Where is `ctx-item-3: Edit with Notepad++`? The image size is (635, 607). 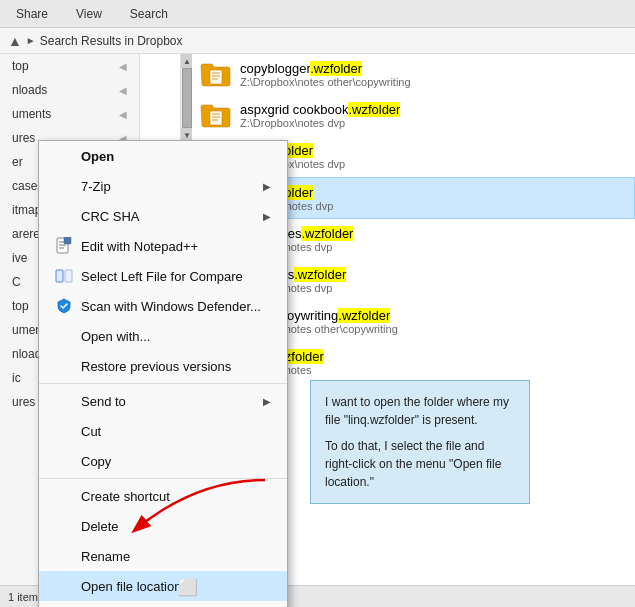 ctx-item-3: Edit with Notepad++ is located at coordinates (163, 246).